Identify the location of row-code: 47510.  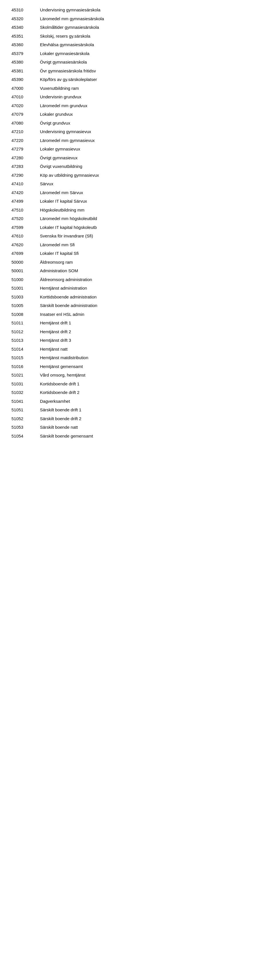
(26, 210).